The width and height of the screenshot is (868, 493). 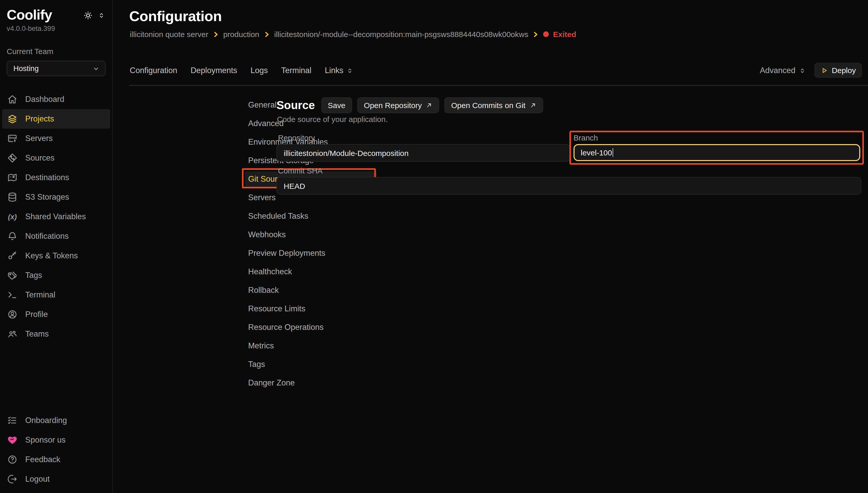 What do you see at coordinates (56, 236) in the screenshot?
I see `sidebar-item-notifications: Notifications` at bounding box center [56, 236].